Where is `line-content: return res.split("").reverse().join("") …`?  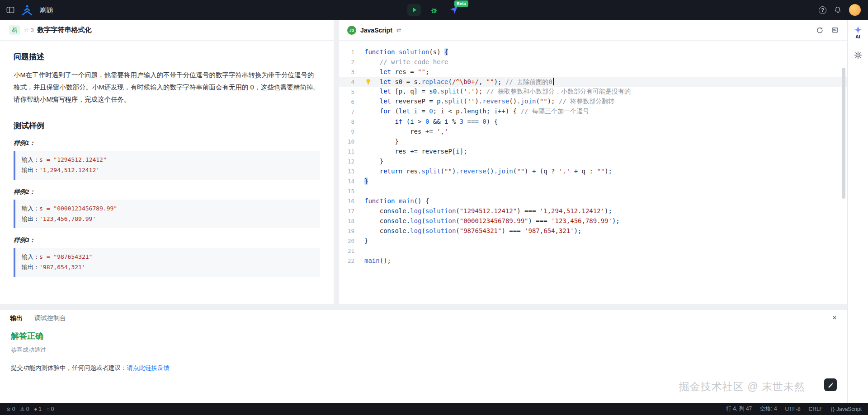 line-content: return res.split("").reverse().join("") … is located at coordinates (488, 171).